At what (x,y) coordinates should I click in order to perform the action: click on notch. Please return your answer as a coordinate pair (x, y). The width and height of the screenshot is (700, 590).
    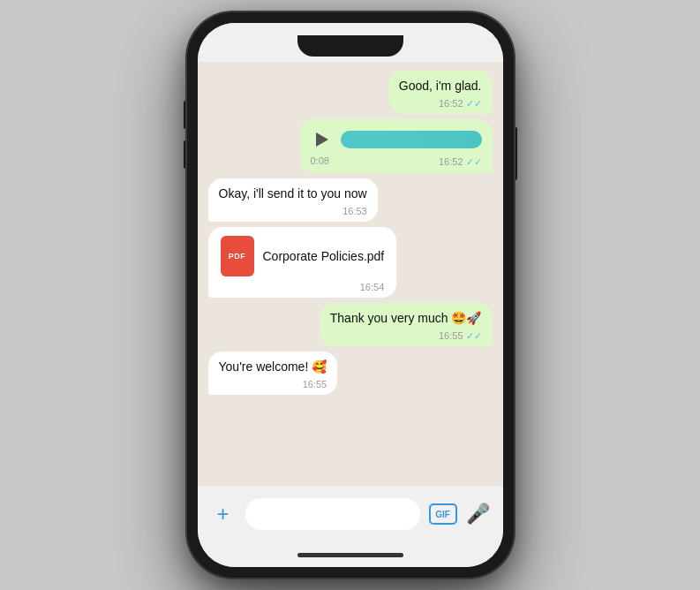
    Looking at the image, I should click on (350, 46).